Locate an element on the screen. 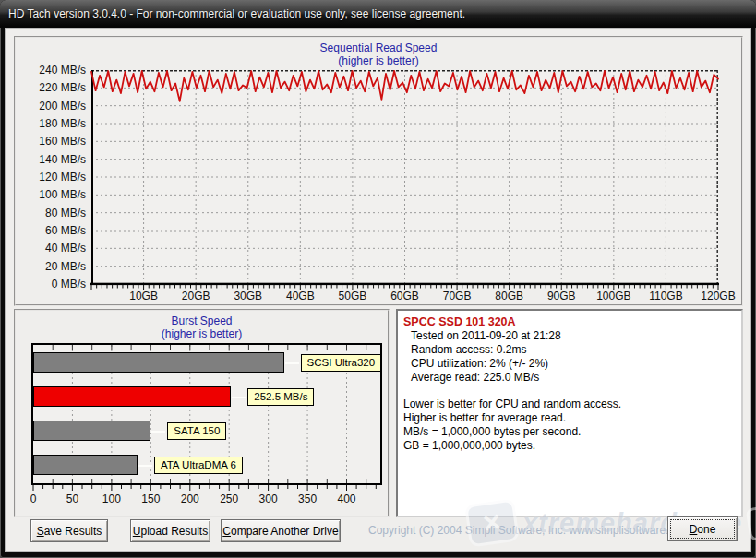  info-random-access: Random access: 0.2ms is located at coordinates (570, 350).